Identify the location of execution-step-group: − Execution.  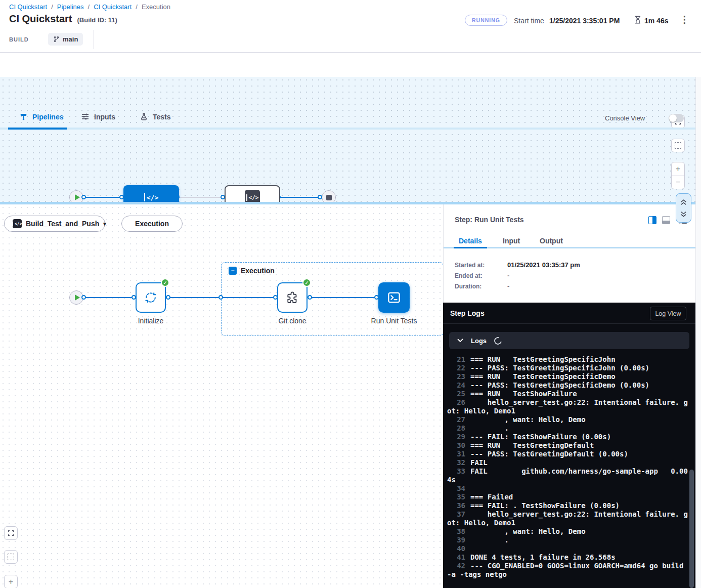
(332, 299).